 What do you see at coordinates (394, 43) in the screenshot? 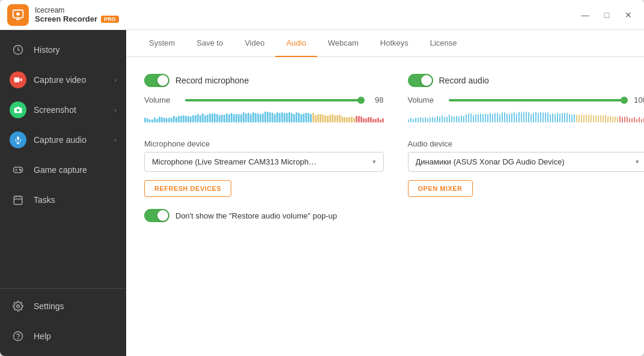
I see `tab-hotkeys: Hotkeys` at bounding box center [394, 43].